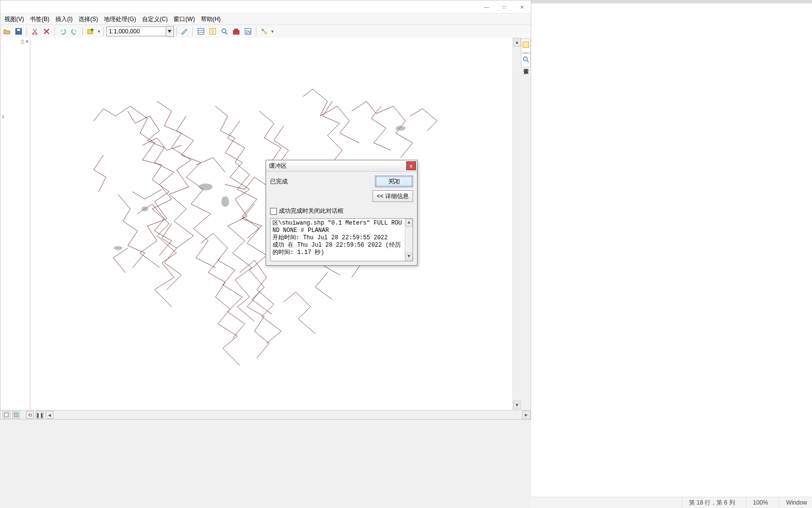  I want to click on add-data-icon, so click(91, 31).